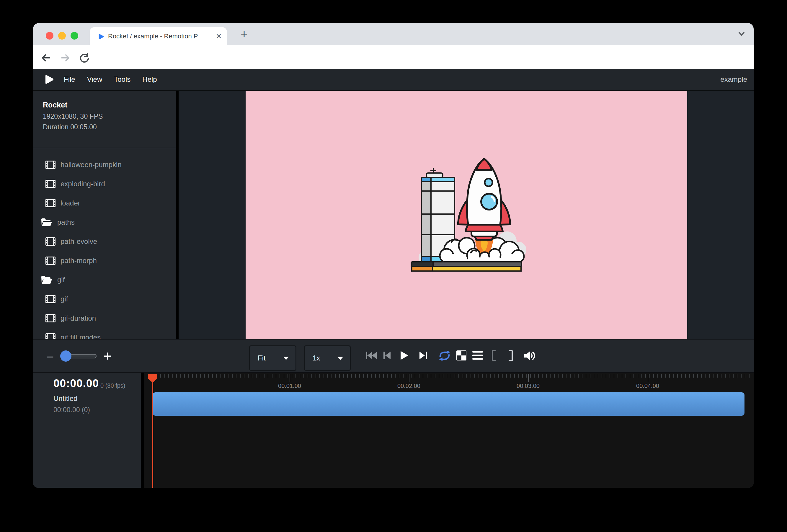 This screenshot has height=532, width=787. What do you see at coordinates (105, 318) in the screenshot?
I see `sidebar-composition-gif-duration: gif-duration` at bounding box center [105, 318].